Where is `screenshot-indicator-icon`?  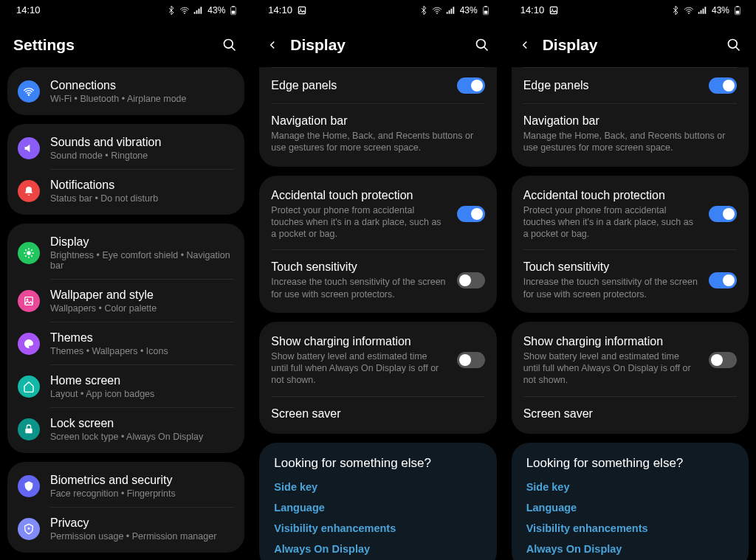
screenshot-indicator-icon is located at coordinates (302, 10).